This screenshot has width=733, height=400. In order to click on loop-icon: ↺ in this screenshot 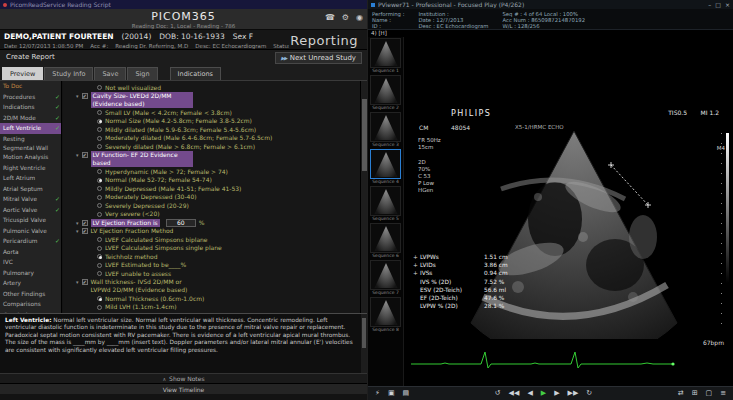, I will do `click(498, 394)`.